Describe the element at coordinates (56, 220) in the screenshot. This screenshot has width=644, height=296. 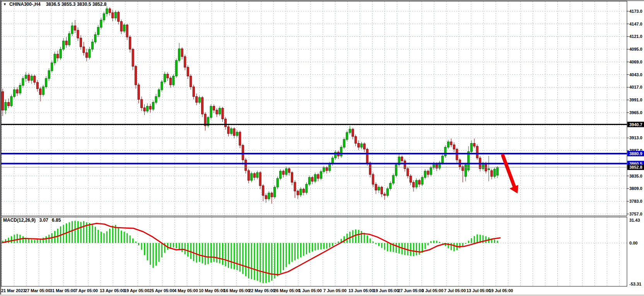
I see `macd-signal-value: 6.85` at that location.